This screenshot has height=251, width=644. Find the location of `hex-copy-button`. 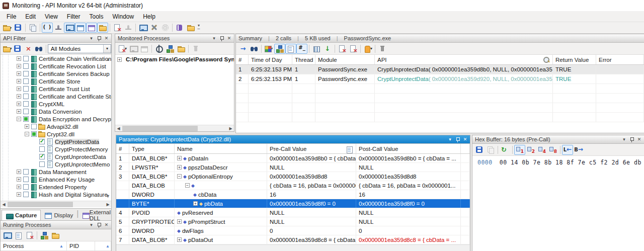

hex-copy-button is located at coordinates (491, 150).